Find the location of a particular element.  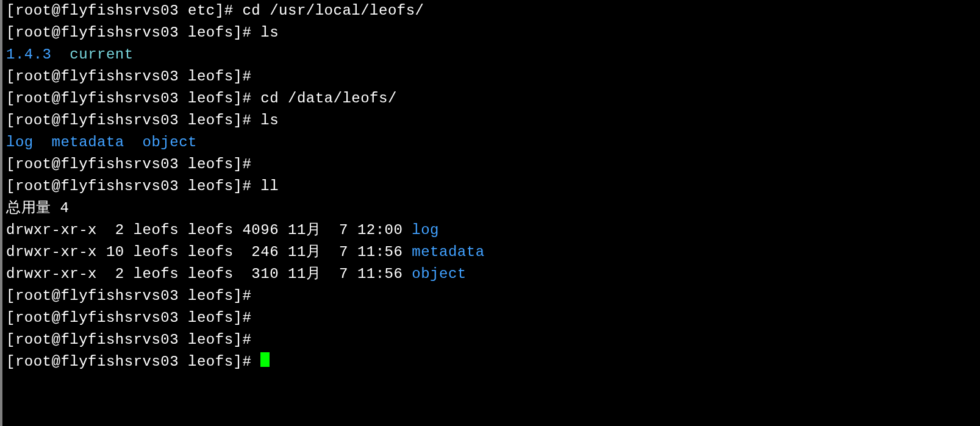

terminal-text-segment: [root@flyfishsrvs03 etc]# cd /usr/local/… is located at coordinates (215, 11).